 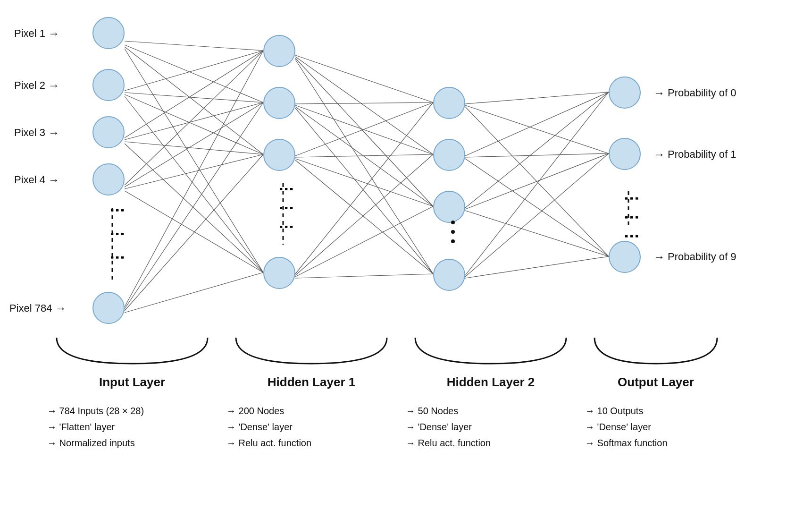 What do you see at coordinates (646, 427) in the screenshot?
I see `output-details: → 10 Outputs → 'Dense' layer → Softmax f…` at bounding box center [646, 427].